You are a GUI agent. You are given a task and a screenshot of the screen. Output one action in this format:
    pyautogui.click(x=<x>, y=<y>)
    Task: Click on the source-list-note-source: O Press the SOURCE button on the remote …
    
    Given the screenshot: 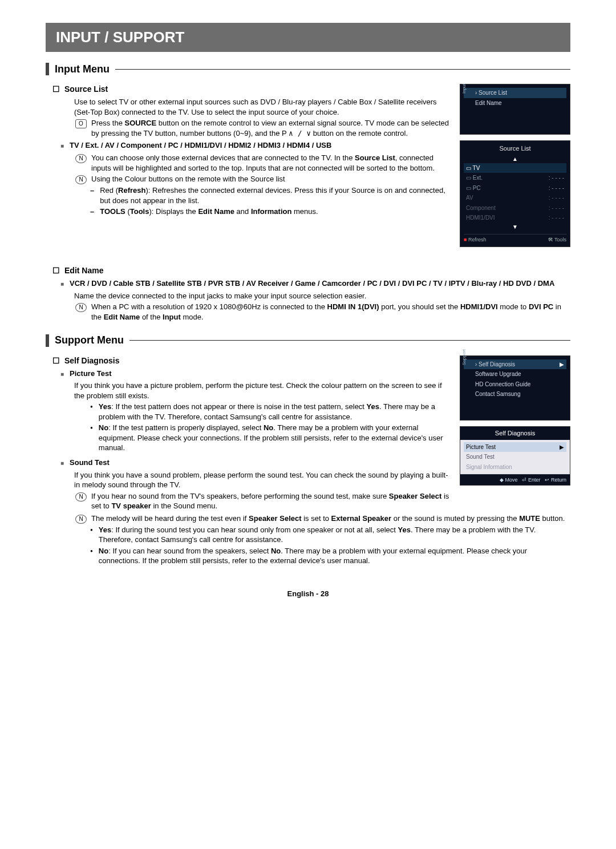 What is the action you would take?
    pyautogui.click(x=263, y=128)
    